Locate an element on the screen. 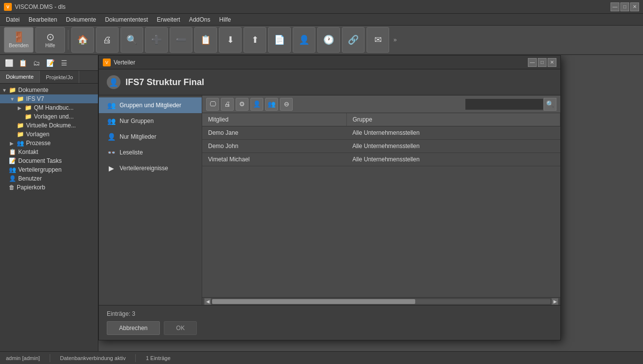  toolbar-clock: 🕐 is located at coordinates (329, 40).